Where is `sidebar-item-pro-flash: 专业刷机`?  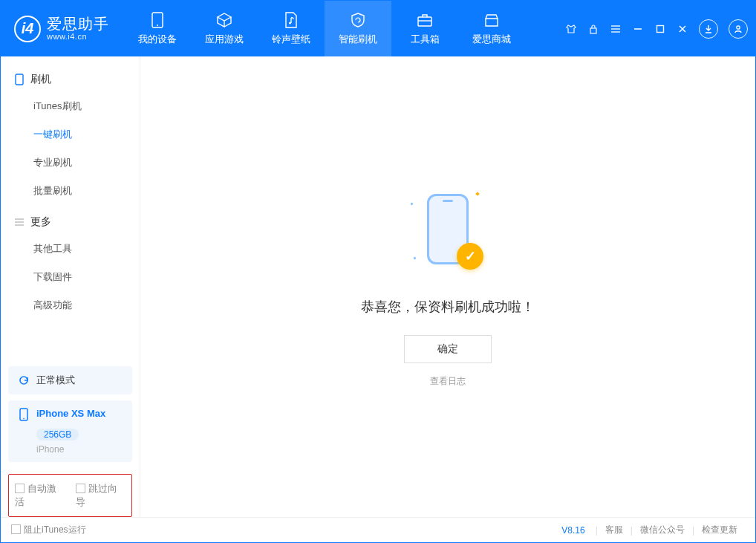 sidebar-item-pro-flash: 专业刷机 is located at coordinates (70, 163).